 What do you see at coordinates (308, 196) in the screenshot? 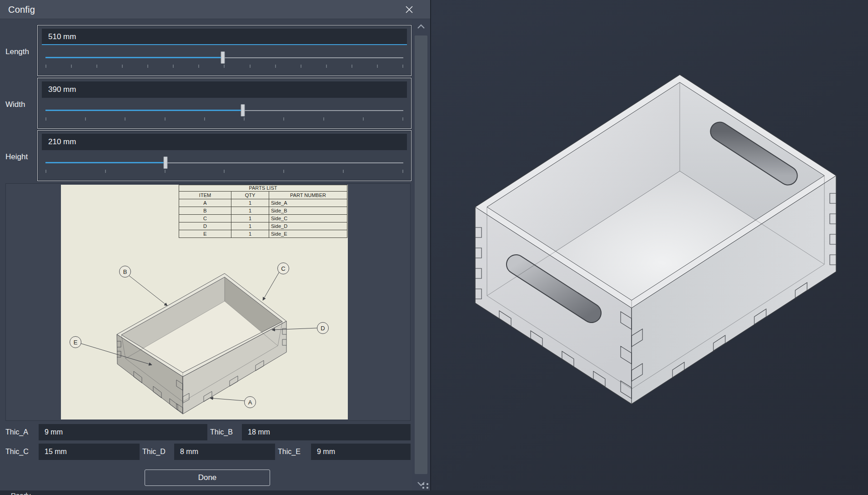
I see `col-part-number: PART NUMBER` at bounding box center [308, 196].